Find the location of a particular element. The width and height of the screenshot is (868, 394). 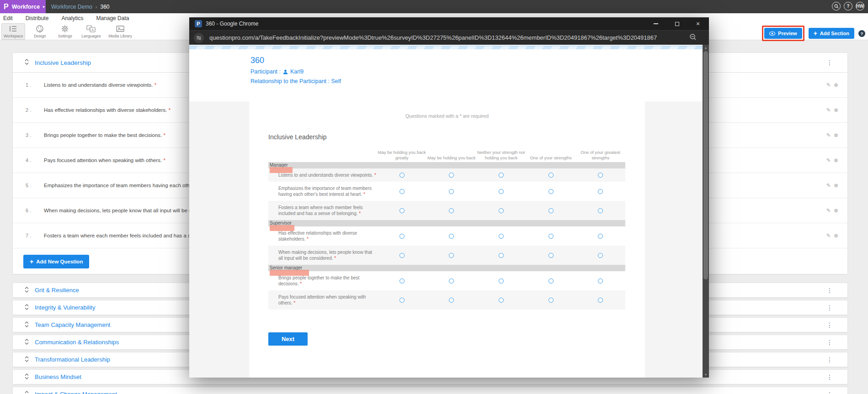

menu-item: Analytics is located at coordinates (72, 18).